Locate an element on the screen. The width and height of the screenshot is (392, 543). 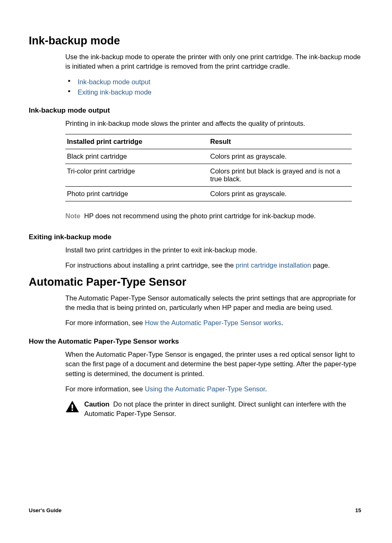
exiting-p2: For instructions about installing a prin… is located at coordinates (213, 266).